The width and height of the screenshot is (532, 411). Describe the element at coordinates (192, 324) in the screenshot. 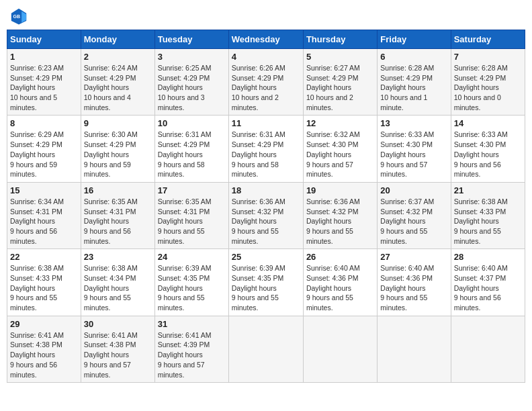

I see `day-number: 31` at that location.